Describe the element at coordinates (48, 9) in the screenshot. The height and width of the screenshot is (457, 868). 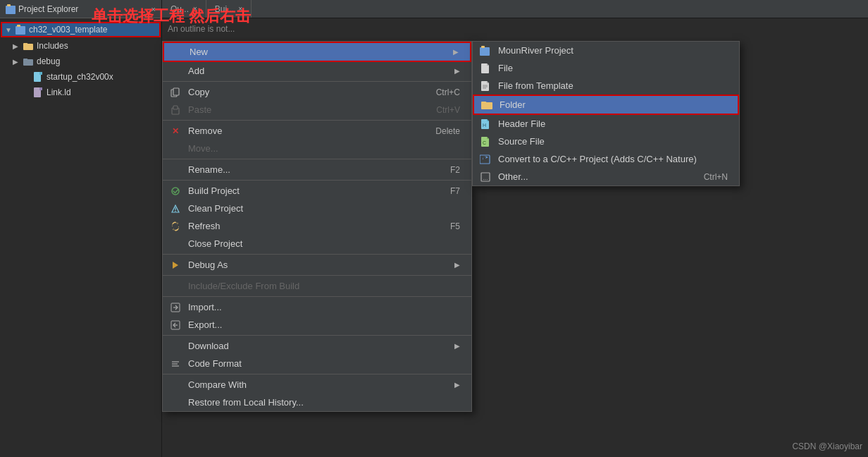
I see `panel-title-text: Project Explorer` at that location.